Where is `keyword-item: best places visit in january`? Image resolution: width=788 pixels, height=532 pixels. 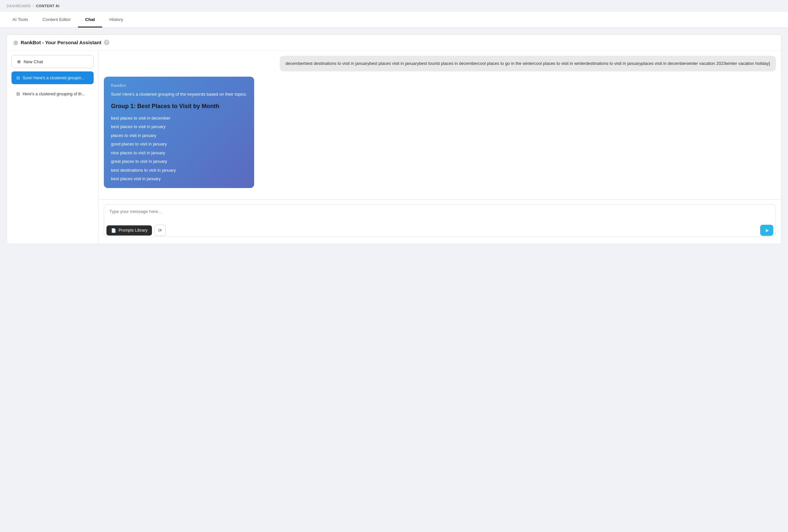 keyword-item: best places visit in january is located at coordinates (179, 179).